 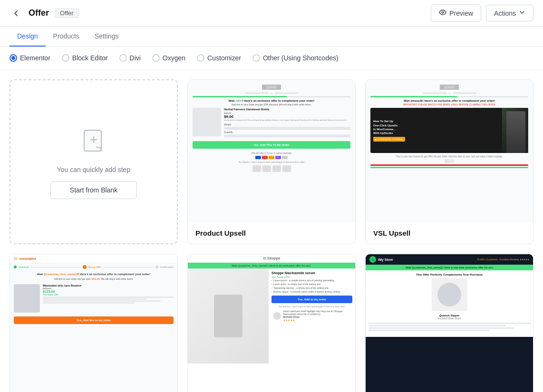 What do you see at coordinates (272, 37) in the screenshot?
I see `tabs-bar: Design Products Settings` at bounding box center [272, 37].